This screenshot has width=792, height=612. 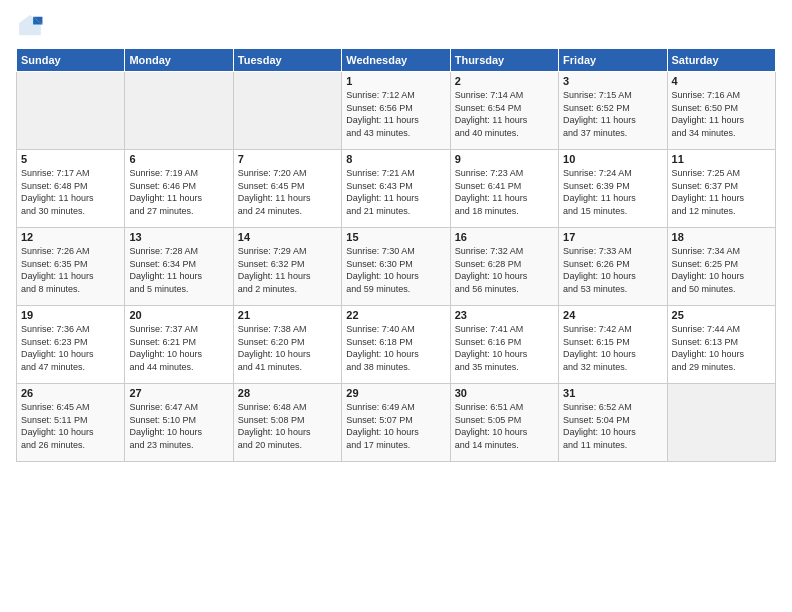 What do you see at coordinates (721, 60) in the screenshot?
I see `calendar-header-saturday: Saturday` at bounding box center [721, 60].